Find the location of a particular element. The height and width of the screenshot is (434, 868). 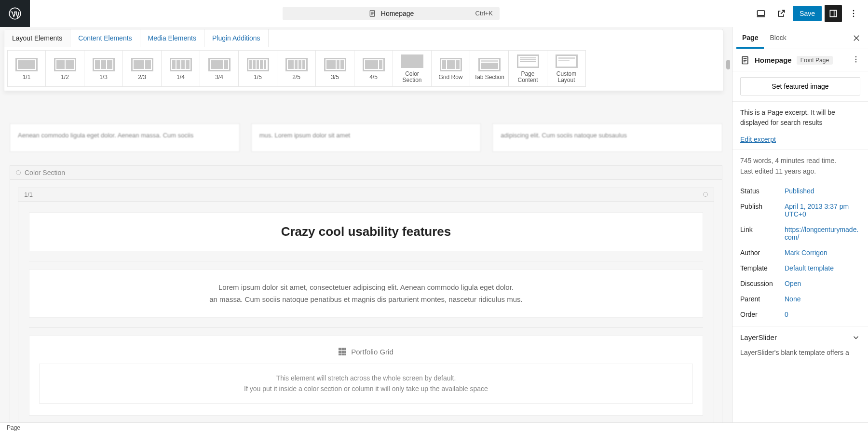

shortcut-hint: Ctrl+K is located at coordinates (484, 14).